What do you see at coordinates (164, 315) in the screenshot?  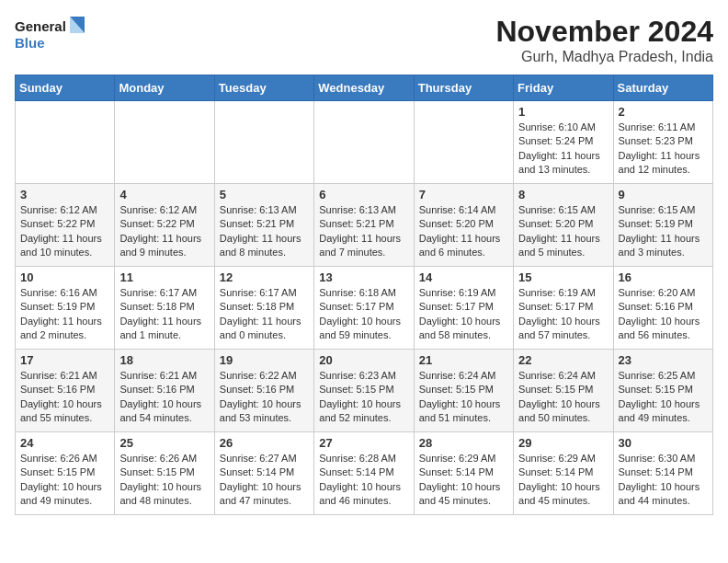 I see `day-info: Sunrise: 6:17 AM Sunset: 5:18 PM Dayligh…` at bounding box center [164, 315].